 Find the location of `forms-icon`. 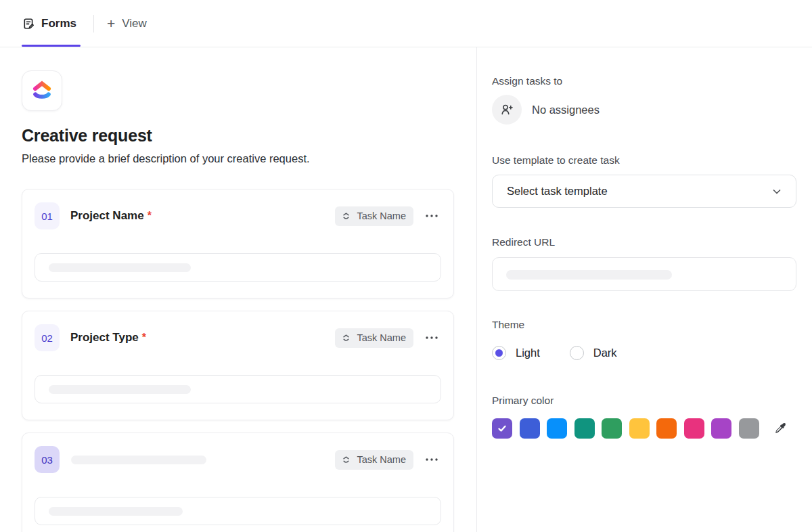

forms-icon is located at coordinates (28, 24).